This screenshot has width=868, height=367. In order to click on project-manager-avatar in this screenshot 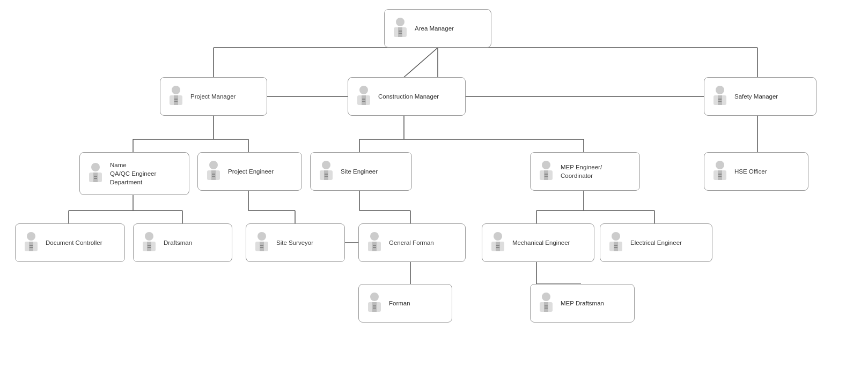, I will do `click(176, 96)`.